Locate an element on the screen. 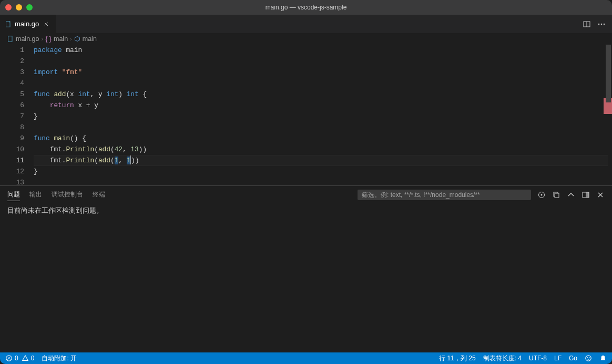  error-icon is located at coordinates (9, 358).